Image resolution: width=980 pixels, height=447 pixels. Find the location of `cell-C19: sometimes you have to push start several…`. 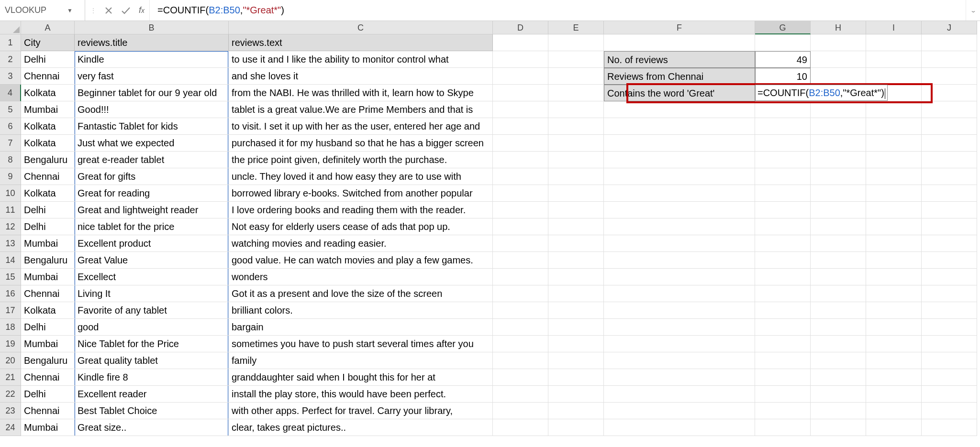

cell-C19: sometimes you have to push start several… is located at coordinates (361, 344).